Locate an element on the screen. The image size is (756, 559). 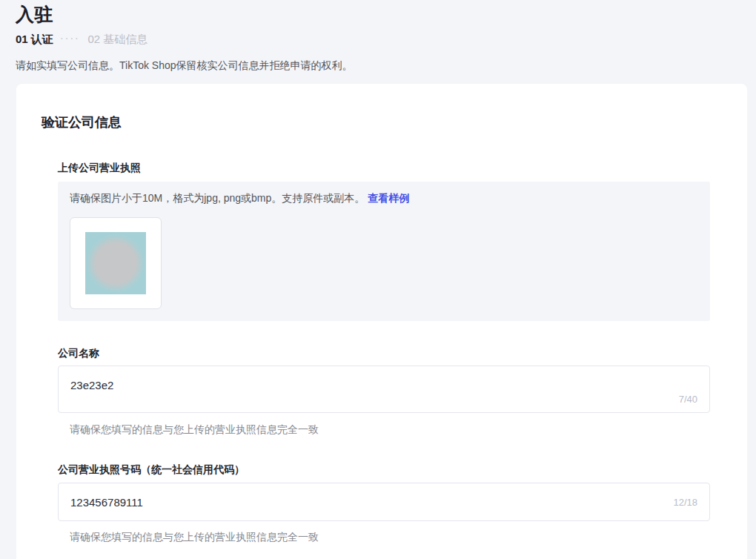
license-number-counter: 12/18 is located at coordinates (685, 503).